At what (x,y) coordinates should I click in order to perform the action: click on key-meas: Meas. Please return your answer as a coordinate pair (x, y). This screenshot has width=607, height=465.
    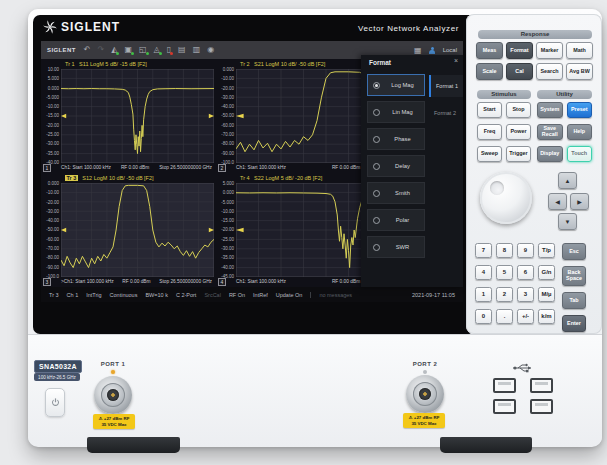
    Looking at the image, I should click on (490, 50).